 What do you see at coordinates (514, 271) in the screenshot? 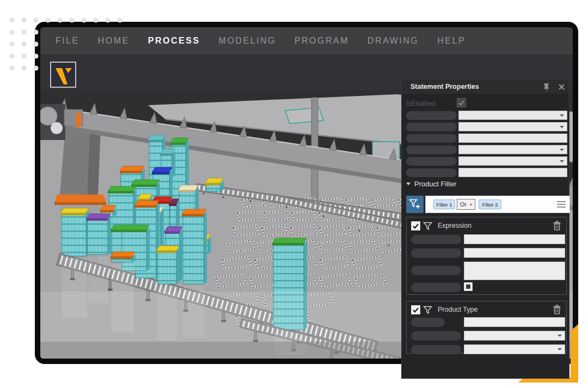
I see `card-textarea` at bounding box center [514, 271].